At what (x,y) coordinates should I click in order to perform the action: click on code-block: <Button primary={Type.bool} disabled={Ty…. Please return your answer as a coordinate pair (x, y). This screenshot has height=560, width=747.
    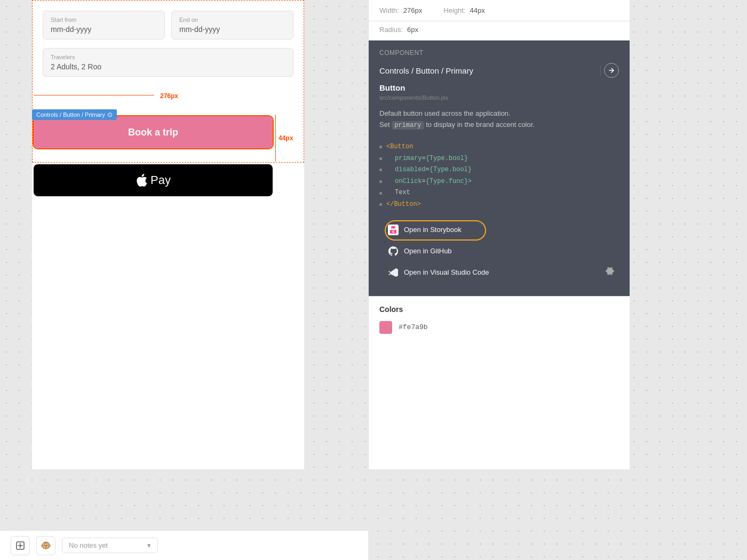
    Looking at the image, I should click on (499, 179).